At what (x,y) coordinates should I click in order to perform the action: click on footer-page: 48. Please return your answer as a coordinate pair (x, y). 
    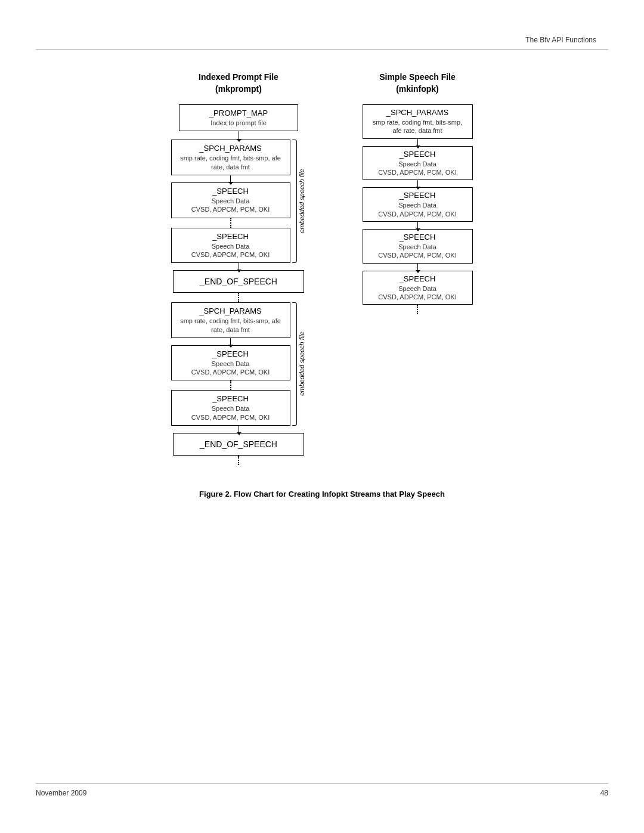
    Looking at the image, I should click on (605, 793).